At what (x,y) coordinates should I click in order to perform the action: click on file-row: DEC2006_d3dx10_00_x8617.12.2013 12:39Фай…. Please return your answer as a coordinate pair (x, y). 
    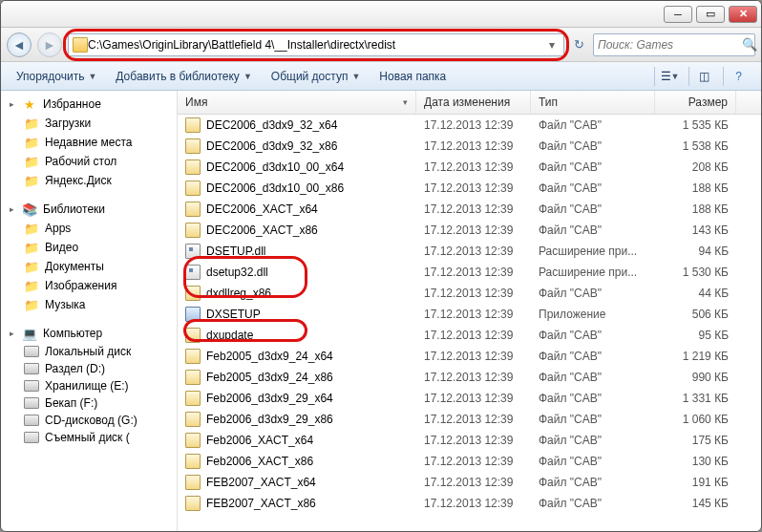
    Looking at the image, I should click on (470, 188).